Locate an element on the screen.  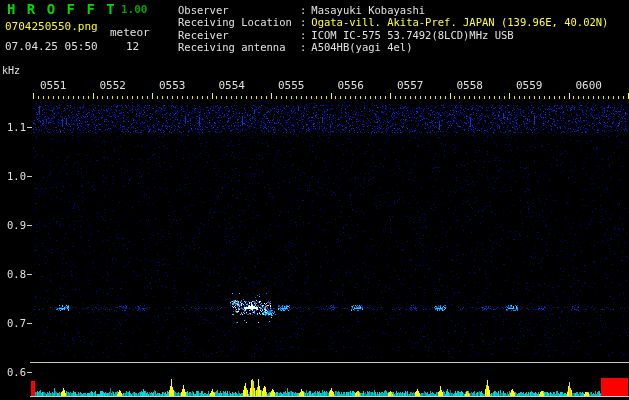
info-label: Receiving antenna is located at coordinates (239, 47).